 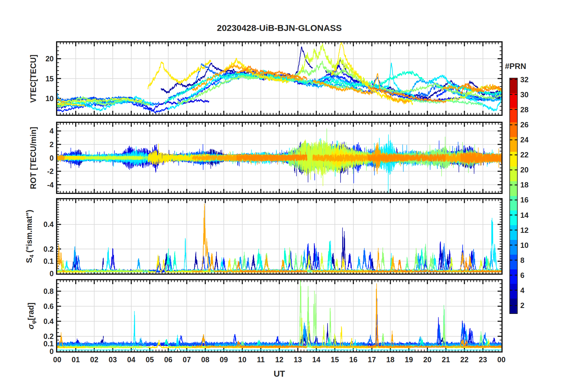 I want to click on x-tick-label: 17, so click(x=372, y=360).